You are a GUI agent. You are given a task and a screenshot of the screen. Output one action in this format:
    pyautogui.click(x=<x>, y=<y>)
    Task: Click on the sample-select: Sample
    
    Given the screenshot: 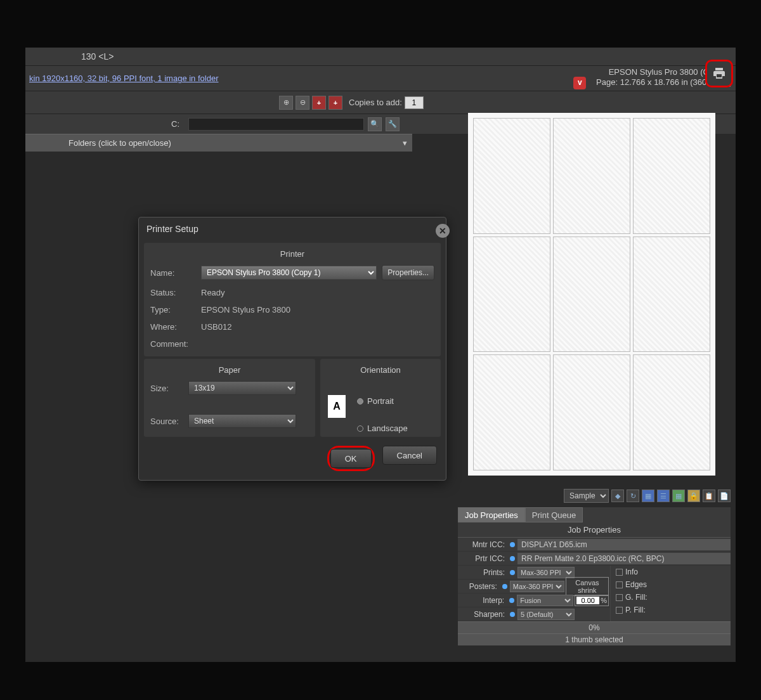 What is the action you would take?
    pyautogui.click(x=586, y=496)
    